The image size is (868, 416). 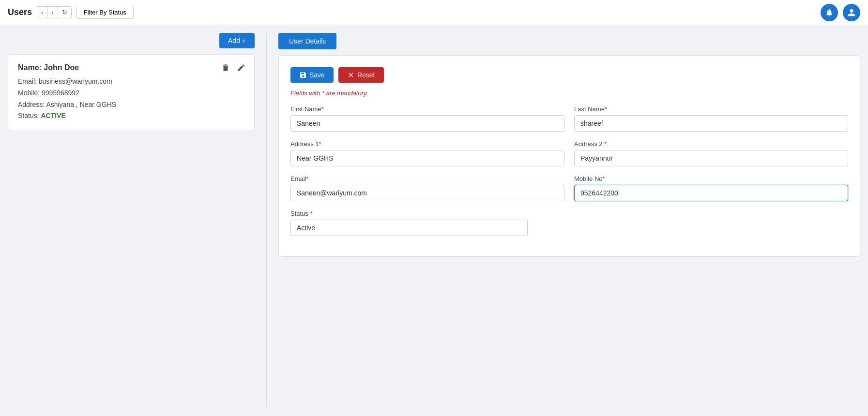 What do you see at coordinates (409, 223) in the screenshot?
I see `status-group: Status *` at bounding box center [409, 223].